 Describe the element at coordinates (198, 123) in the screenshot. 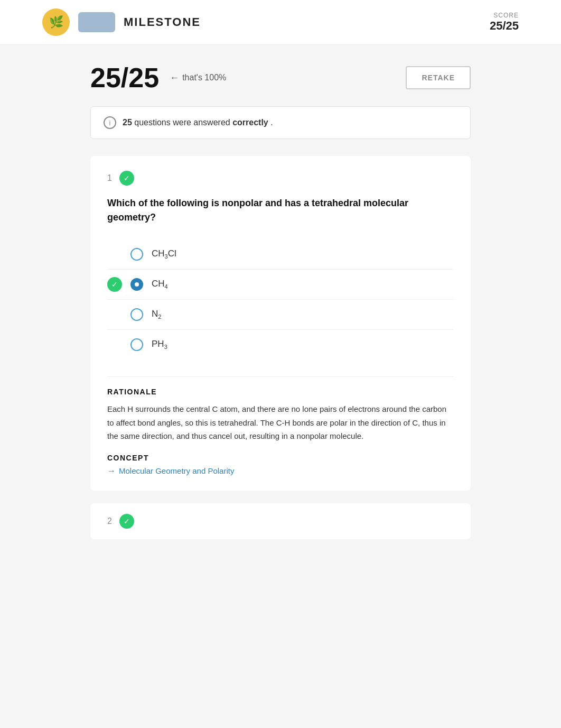

I see `info-text: 25 questions were answered correctly .` at that location.